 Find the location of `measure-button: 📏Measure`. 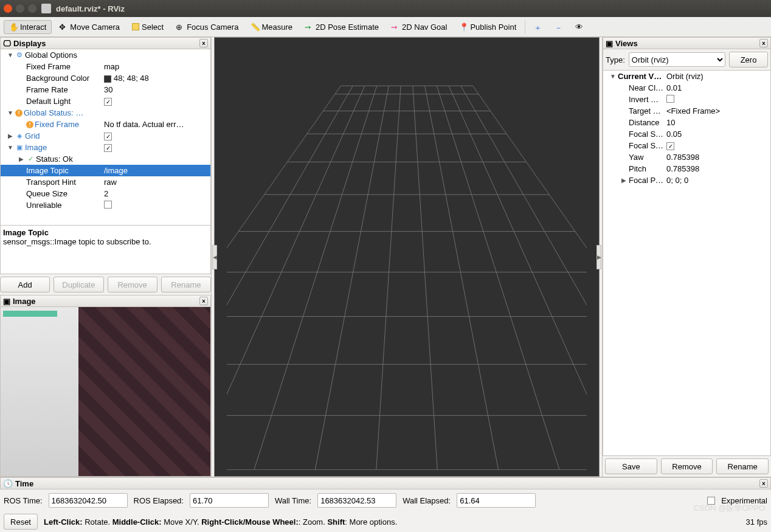

measure-button: 📏Measure is located at coordinates (271, 27).